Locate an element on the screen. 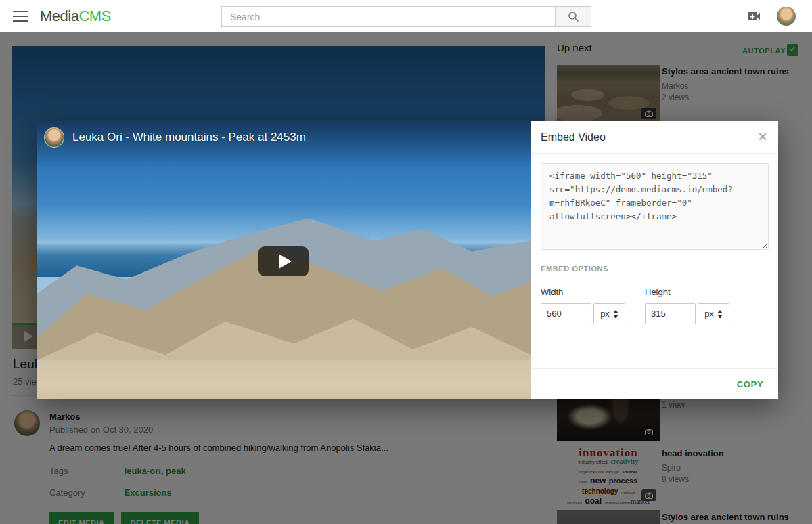 The image size is (812, 524). close-icon: × is located at coordinates (763, 137).